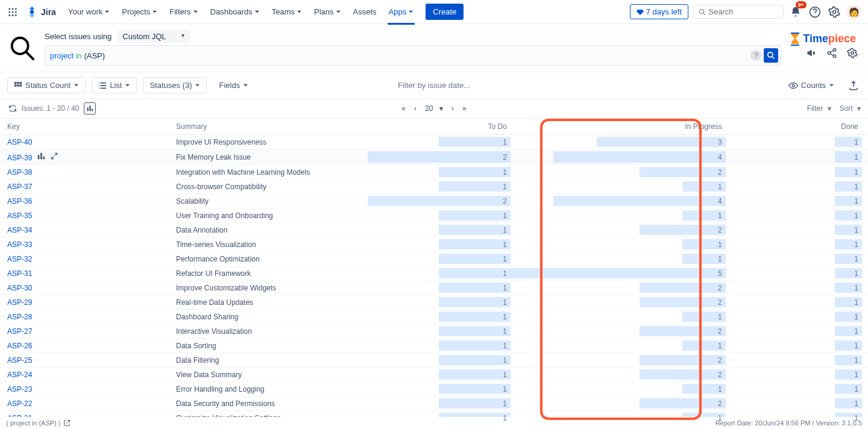  I want to click on col-todo: To Do, so click(445, 127).